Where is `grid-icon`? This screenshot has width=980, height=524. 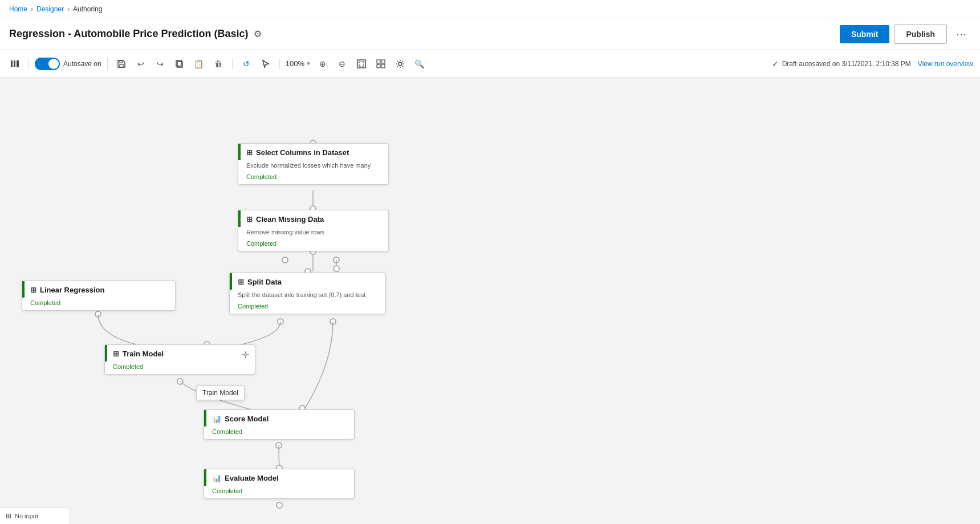 grid-icon is located at coordinates (381, 64).